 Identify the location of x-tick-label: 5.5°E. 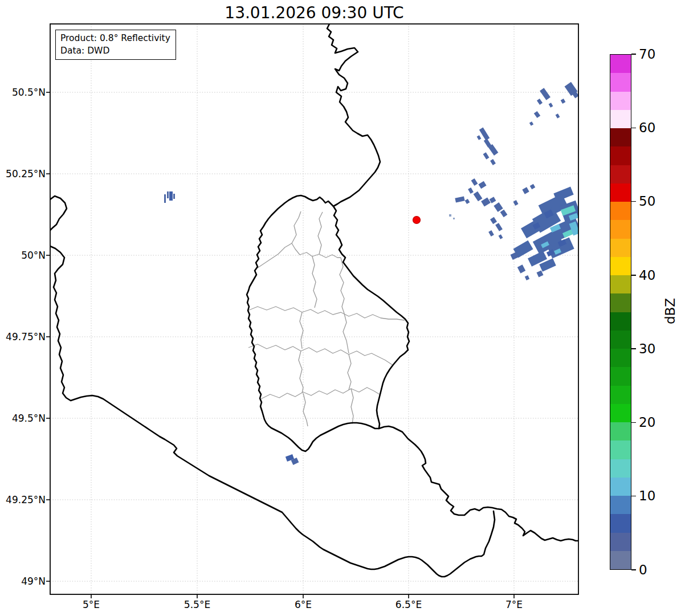
(197, 605).